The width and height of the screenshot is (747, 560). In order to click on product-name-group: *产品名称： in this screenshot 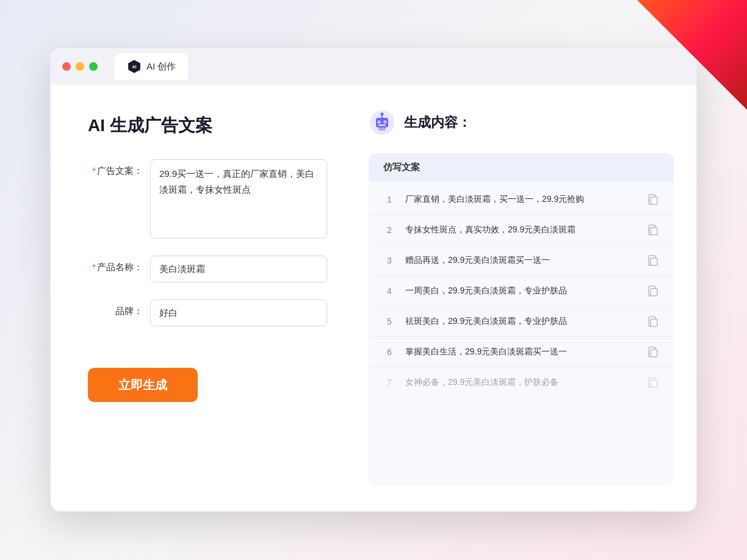, I will do `click(208, 269)`.